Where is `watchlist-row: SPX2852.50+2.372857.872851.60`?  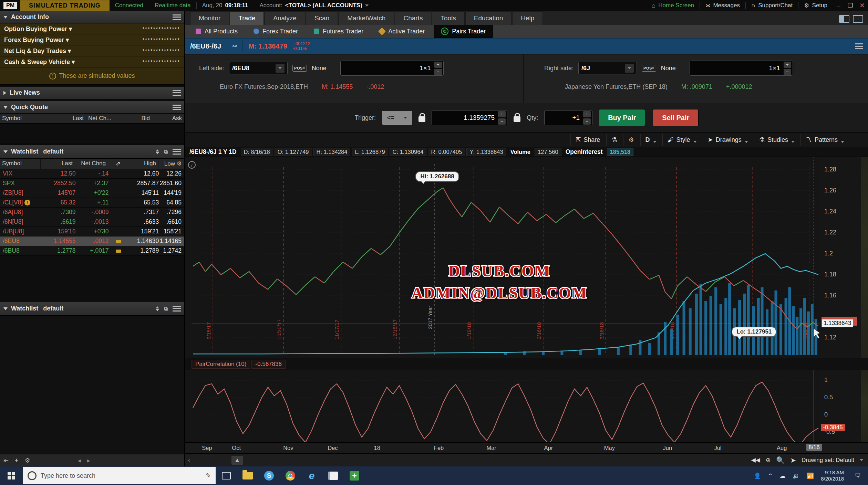
watchlist-row: SPX2852.50+2.372857.872851.60 is located at coordinates (92, 183).